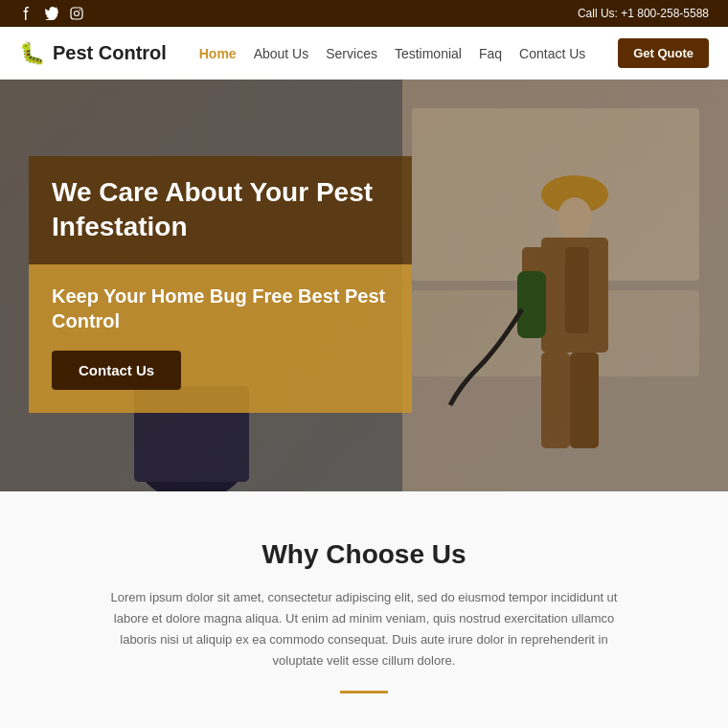  What do you see at coordinates (93, 54) in the screenshot?
I see `logo: 🐛 Pest Control` at bounding box center [93, 54].